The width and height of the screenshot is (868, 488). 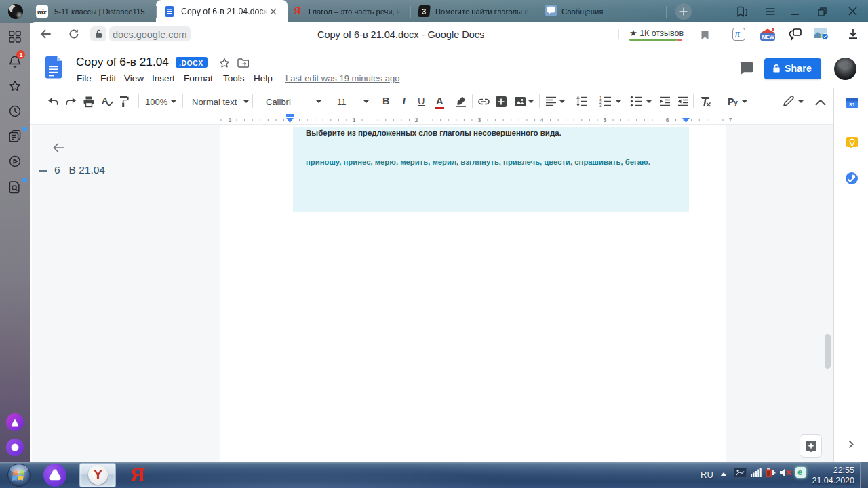 What do you see at coordinates (605, 120) in the screenshot?
I see `svg-text: 5` at bounding box center [605, 120].